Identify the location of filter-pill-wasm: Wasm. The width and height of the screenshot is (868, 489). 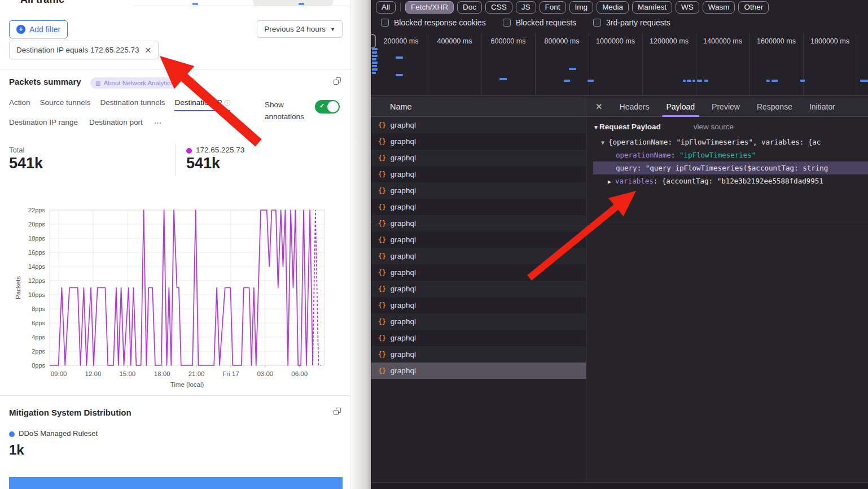
(719, 7).